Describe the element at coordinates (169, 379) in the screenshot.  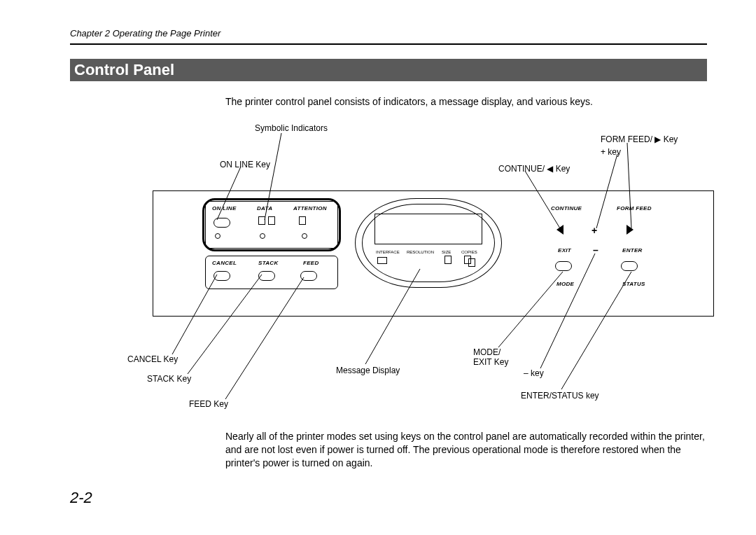
I see `callout-stack-key: STACK Key` at that location.